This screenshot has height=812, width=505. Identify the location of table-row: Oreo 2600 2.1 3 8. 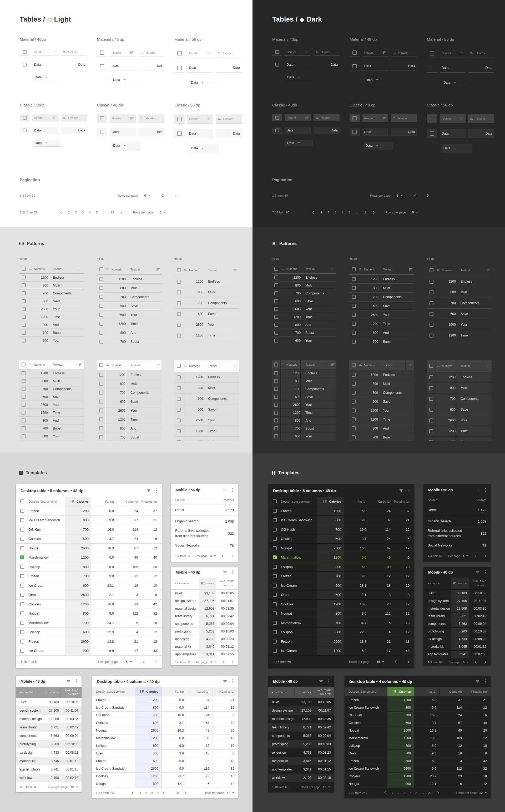
(89, 595).